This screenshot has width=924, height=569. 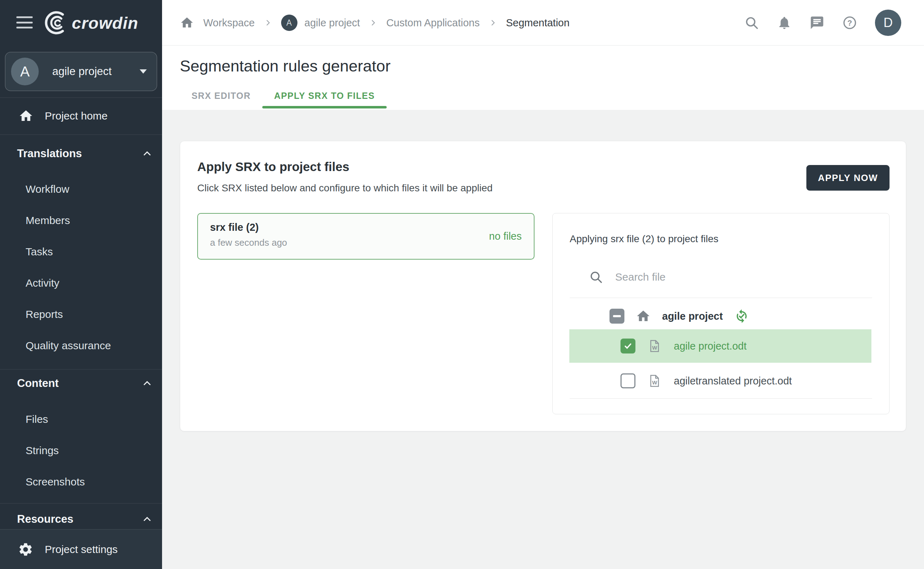 I want to click on crowdin-logo-word: crowdin, so click(x=105, y=23).